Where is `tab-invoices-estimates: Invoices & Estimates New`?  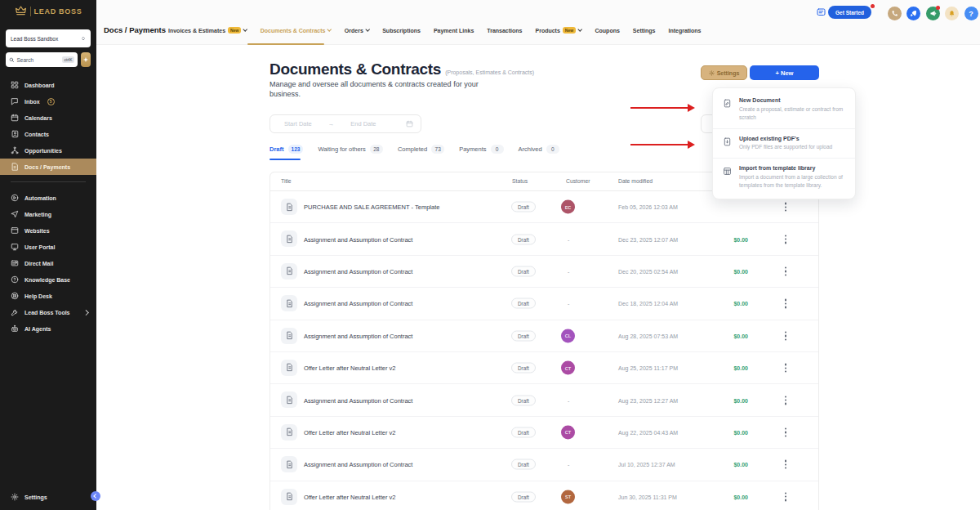 tab-invoices-estimates: Invoices & Estimates New is located at coordinates (207, 30).